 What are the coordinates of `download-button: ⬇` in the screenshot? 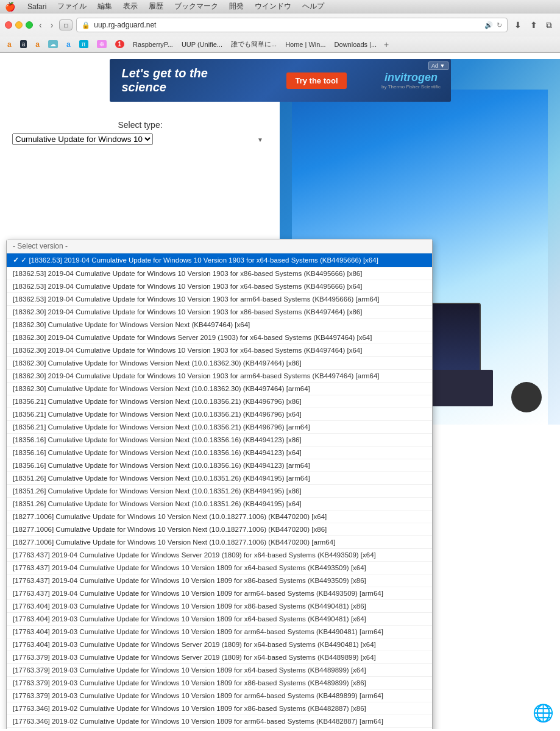 It's located at (518, 26).